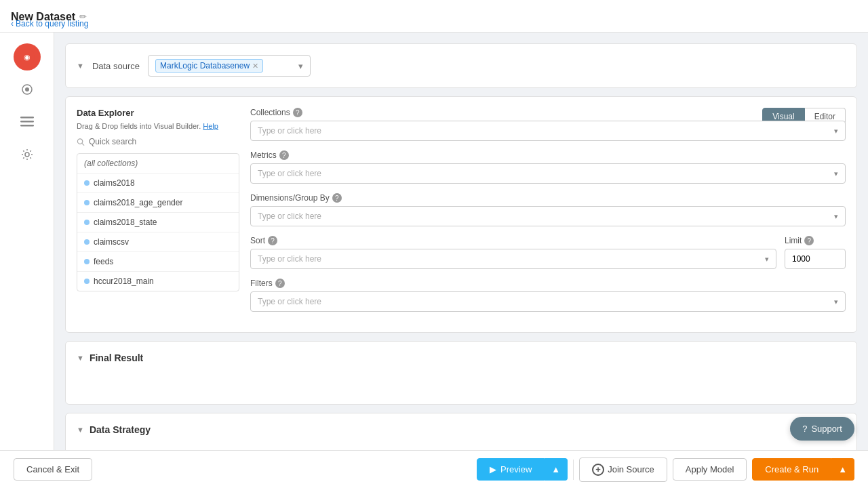 Image resolution: width=868 pixels, height=488 pixels. I want to click on help-link: Help, so click(210, 126).